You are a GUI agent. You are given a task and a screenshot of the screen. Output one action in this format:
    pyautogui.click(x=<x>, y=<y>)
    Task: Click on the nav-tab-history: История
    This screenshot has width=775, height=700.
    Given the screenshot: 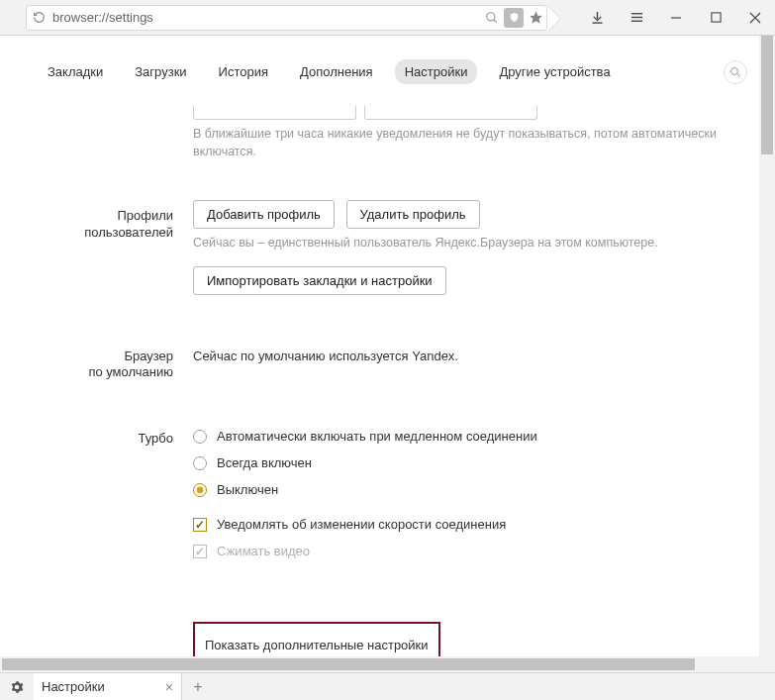 What is the action you would take?
    pyautogui.click(x=243, y=71)
    